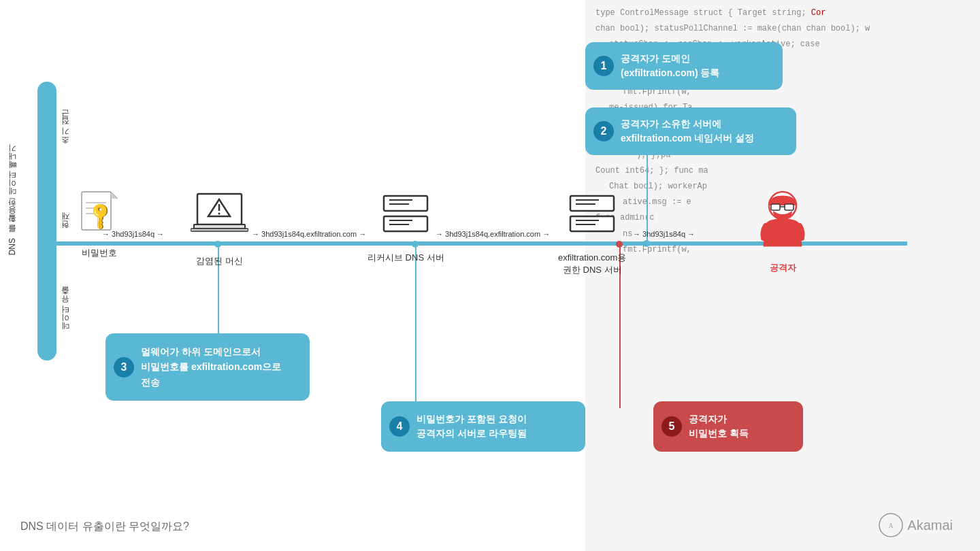 Image resolution: width=980 pixels, height=551 pixels. What do you see at coordinates (406, 258) in the screenshot?
I see `recursive-dns-label: 리커시브 DNS 서버` at bounding box center [406, 258].